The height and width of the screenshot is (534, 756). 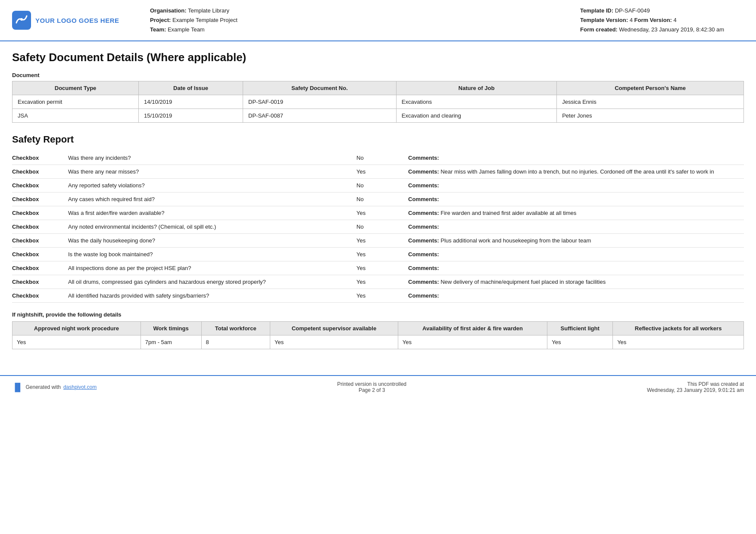 What do you see at coordinates (476, 102) in the screenshot?
I see `doc-table-cell: Excavations` at bounding box center [476, 102].